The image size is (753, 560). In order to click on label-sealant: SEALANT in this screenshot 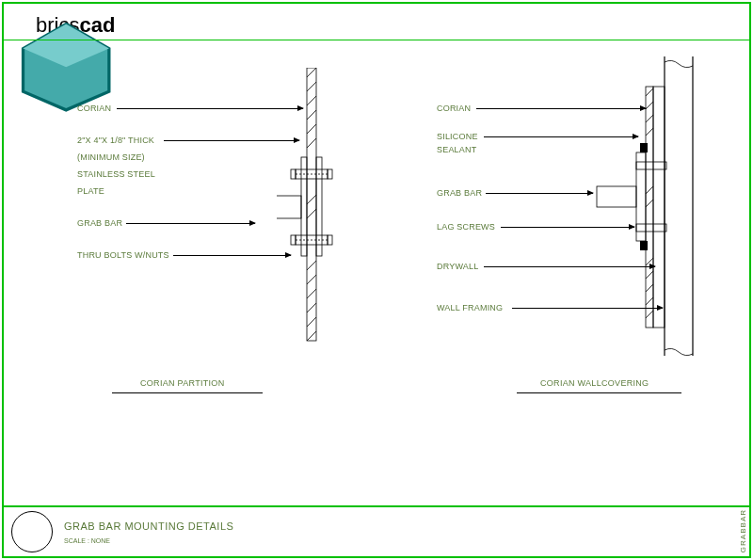, I will do `click(457, 150)`.